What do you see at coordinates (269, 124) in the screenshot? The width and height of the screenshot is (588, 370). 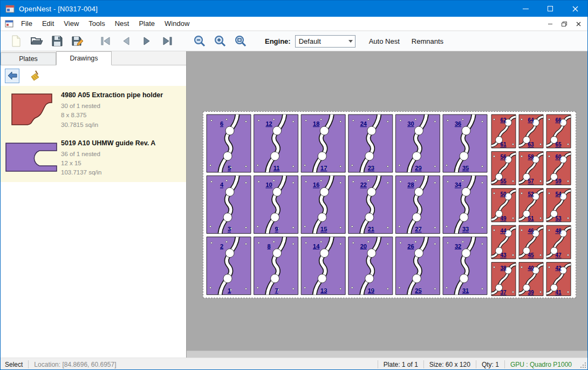 I see `part-number: 12` at bounding box center [269, 124].